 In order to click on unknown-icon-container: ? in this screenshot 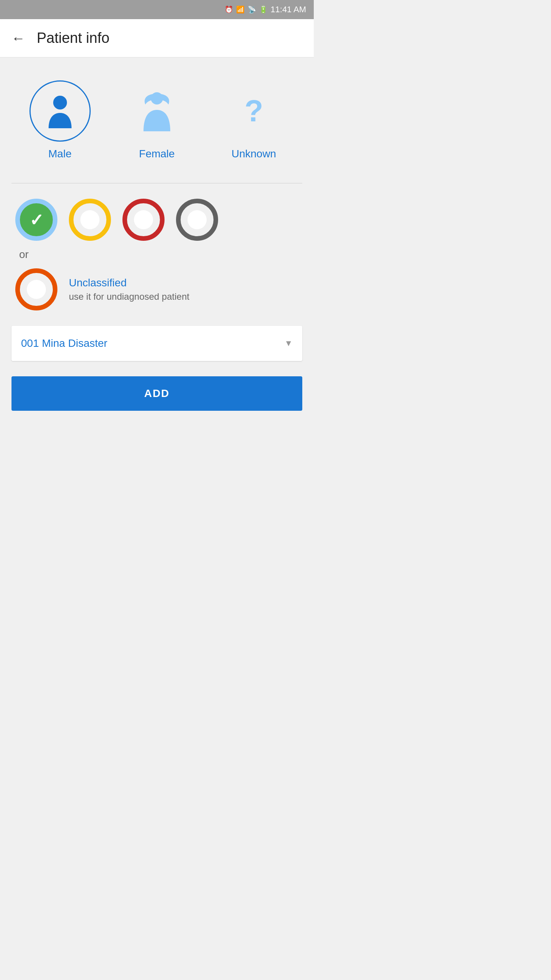, I will do `click(254, 111)`.